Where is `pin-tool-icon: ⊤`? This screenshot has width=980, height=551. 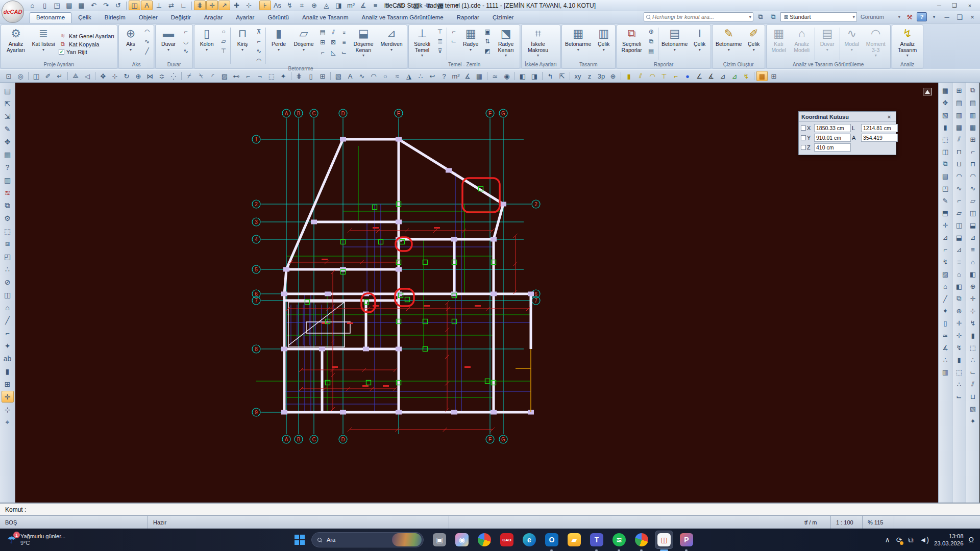 pin-tool-icon: ⊤ is located at coordinates (664, 76).